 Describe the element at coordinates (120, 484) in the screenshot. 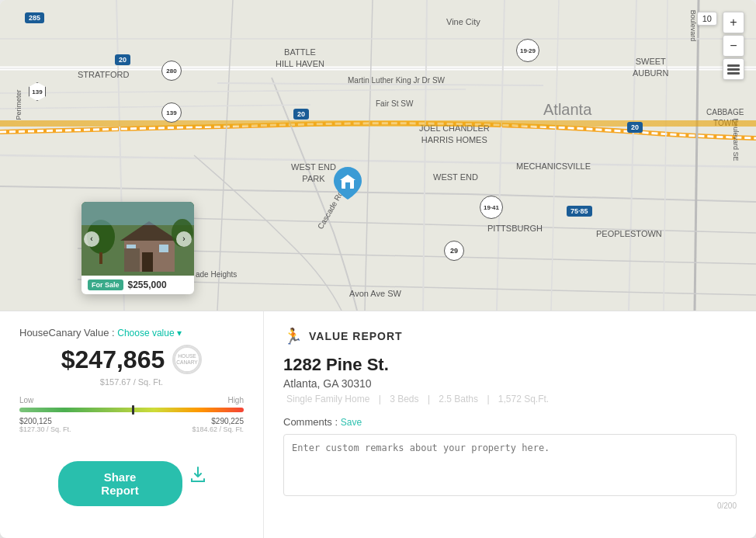

I see `share-report-button: Share Report` at that location.